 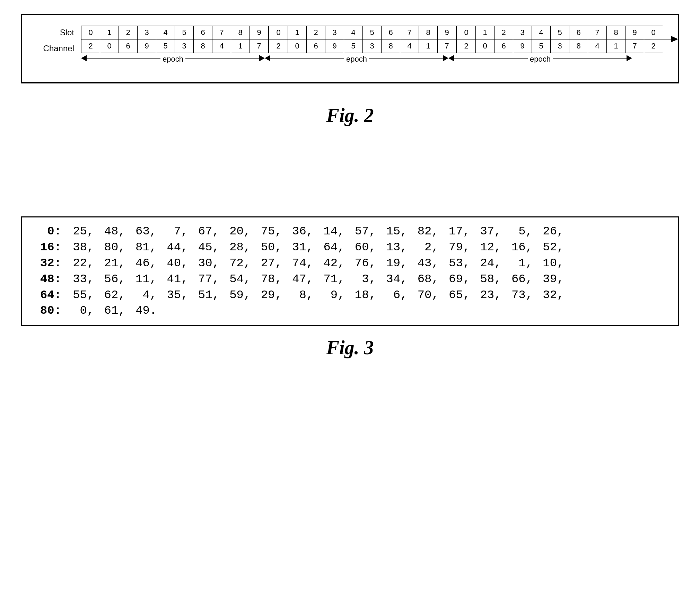 What do you see at coordinates (46, 264) in the screenshot?
I see `fig3-row-index: 32:` at bounding box center [46, 264].